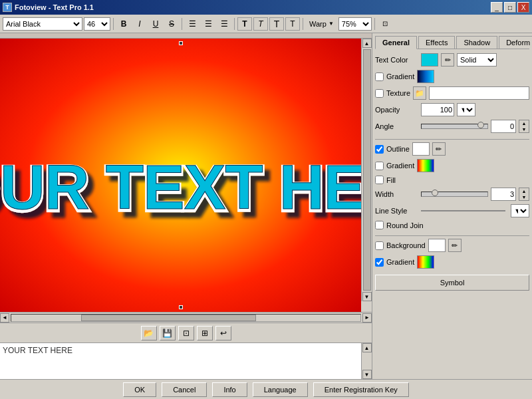  What do you see at coordinates (172, 24) in the screenshot?
I see `strikethrough-button: S` at bounding box center [172, 24].